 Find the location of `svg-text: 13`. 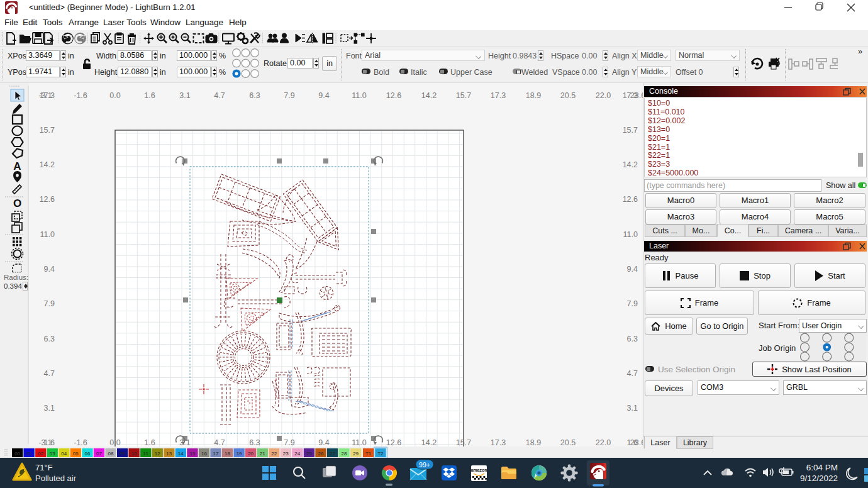

svg-text: 13 is located at coordinates (169, 454).